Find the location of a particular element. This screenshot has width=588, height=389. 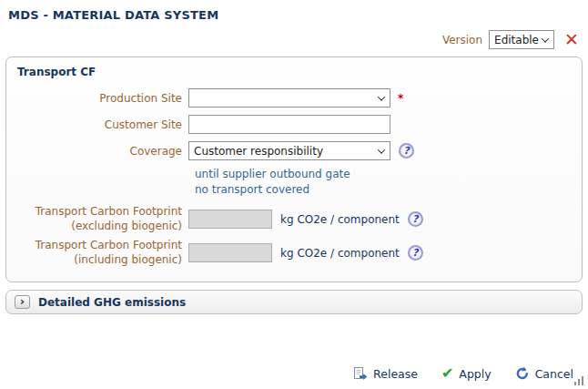

page-title: MDS - MATERIAL DATA SYSTEM is located at coordinates (113, 15).